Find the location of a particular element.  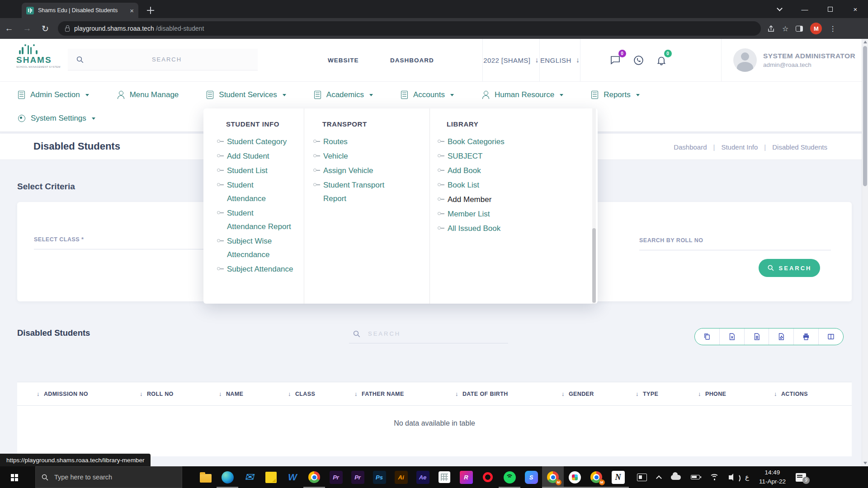

breadcrumb-dashboard: Dashboard is located at coordinates (690, 147).